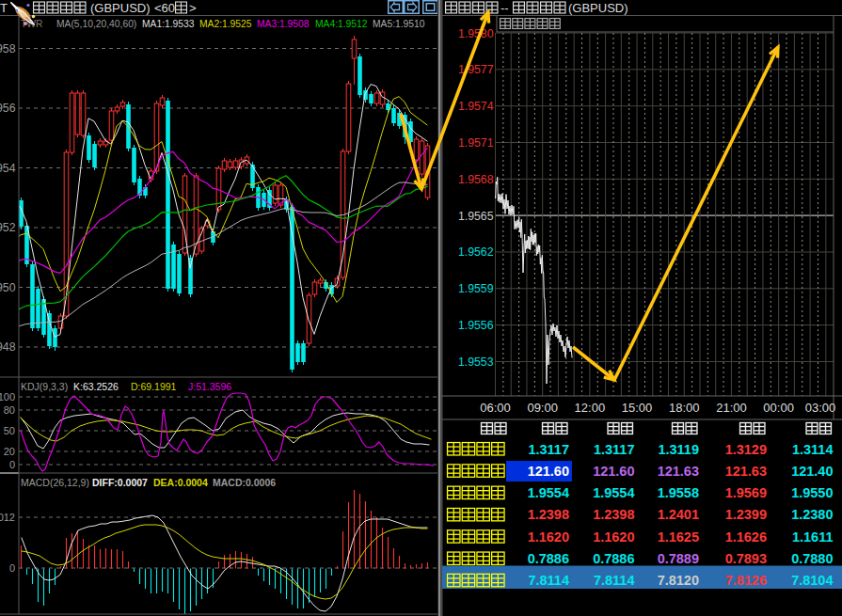 This screenshot has width=842, height=616. I want to click on svg-text: 1.956, so click(8, 108).